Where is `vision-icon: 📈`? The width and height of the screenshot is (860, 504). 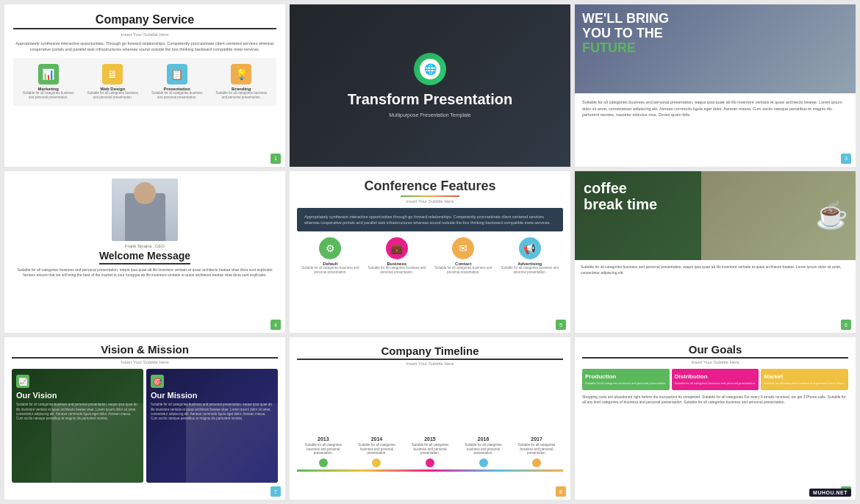
vision-icon: 📈 is located at coordinates (23, 381).